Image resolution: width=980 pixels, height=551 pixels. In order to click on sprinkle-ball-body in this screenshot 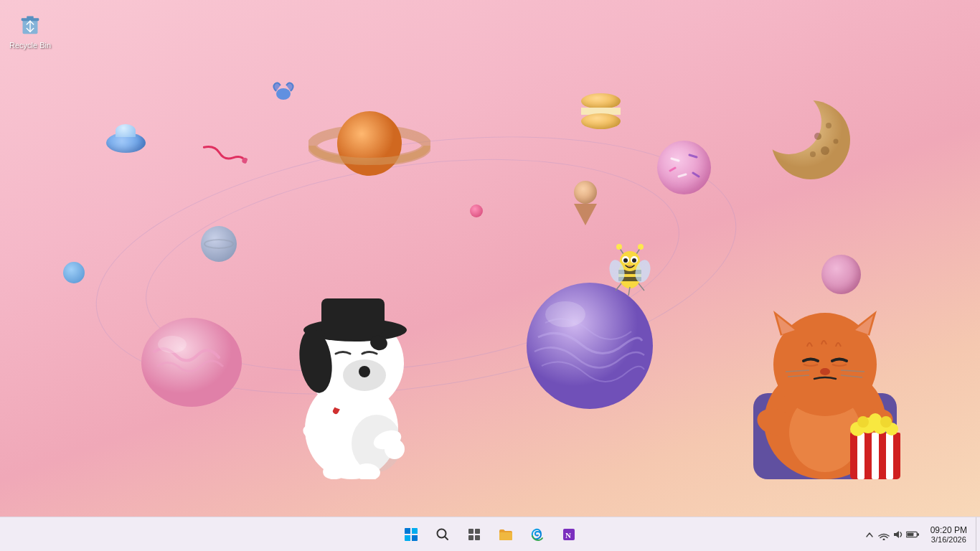, I will do `click(684, 168)`.